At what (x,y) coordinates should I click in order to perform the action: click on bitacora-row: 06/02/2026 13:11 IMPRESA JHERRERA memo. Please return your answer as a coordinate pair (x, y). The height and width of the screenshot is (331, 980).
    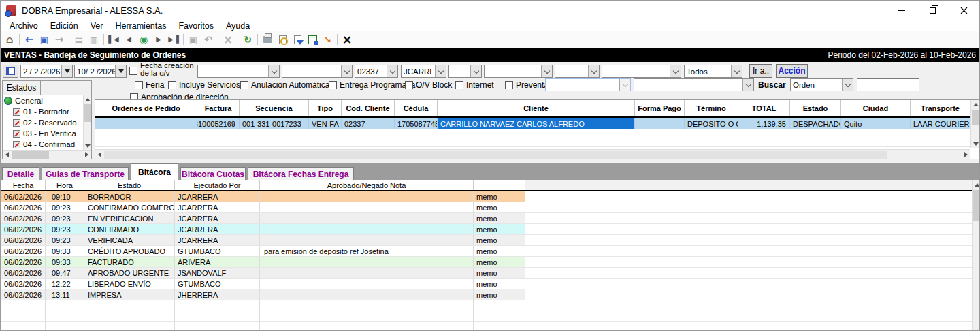
    Looking at the image, I should click on (487, 295).